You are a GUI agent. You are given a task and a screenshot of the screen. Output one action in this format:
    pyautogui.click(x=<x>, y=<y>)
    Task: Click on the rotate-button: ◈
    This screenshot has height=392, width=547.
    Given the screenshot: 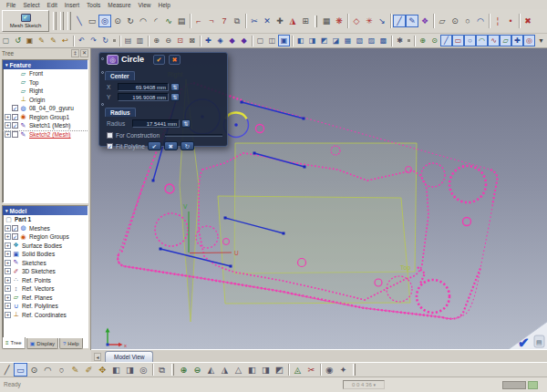 What is the action you would take?
    pyautogui.click(x=221, y=40)
    